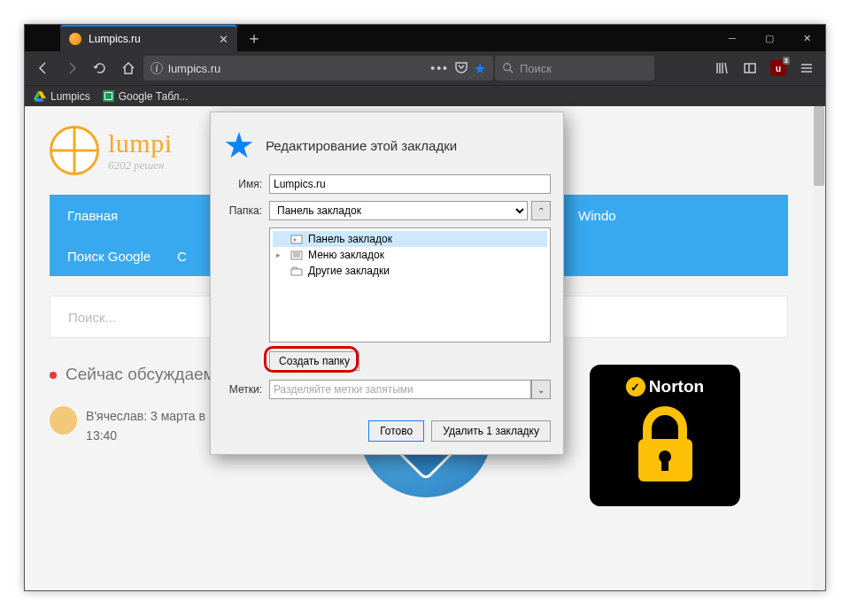  Describe the element at coordinates (400, 389) in the screenshot. I see `tags-input` at that location.